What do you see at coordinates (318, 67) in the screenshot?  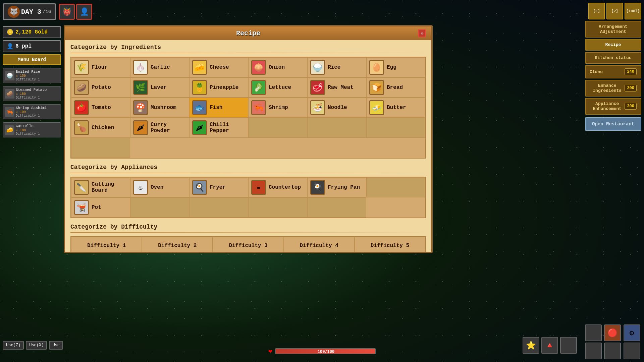 I see `ingredient-icon-rice: 🍚` at bounding box center [318, 67].